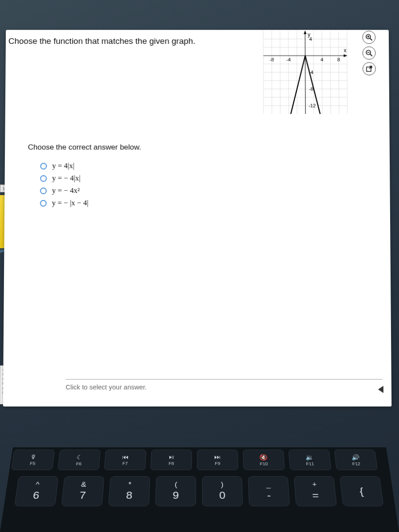 The height and width of the screenshot is (532, 399). What do you see at coordinates (224, 379) in the screenshot?
I see `footer-divider` at bounding box center [224, 379].